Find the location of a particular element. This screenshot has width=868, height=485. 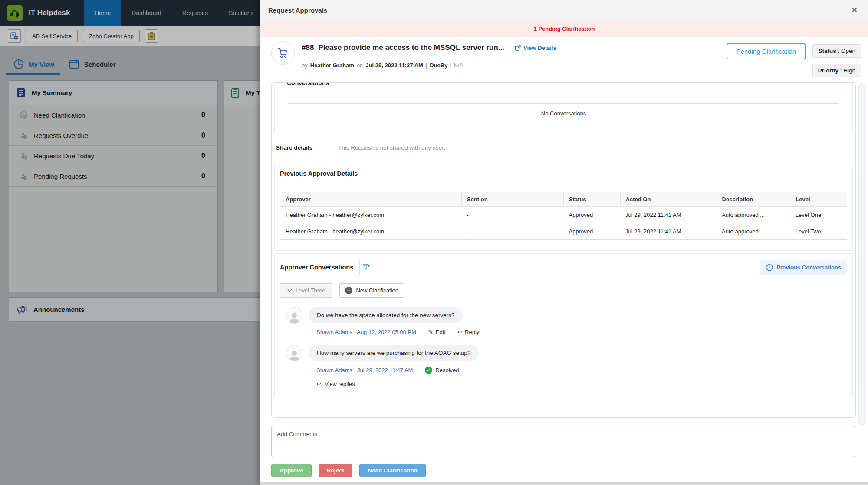

conversations-clipped-title: Conversations is located at coordinates (563, 86).